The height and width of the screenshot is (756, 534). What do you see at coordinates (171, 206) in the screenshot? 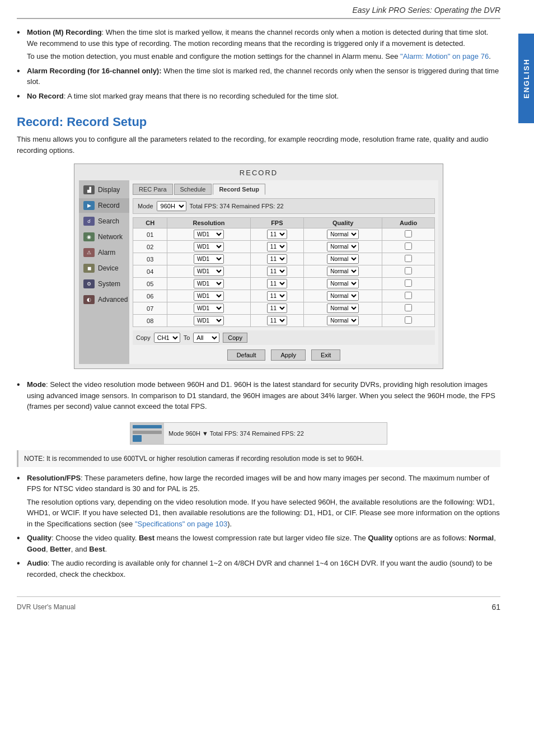
I see `mode-select: 960H D1` at bounding box center [171, 206].